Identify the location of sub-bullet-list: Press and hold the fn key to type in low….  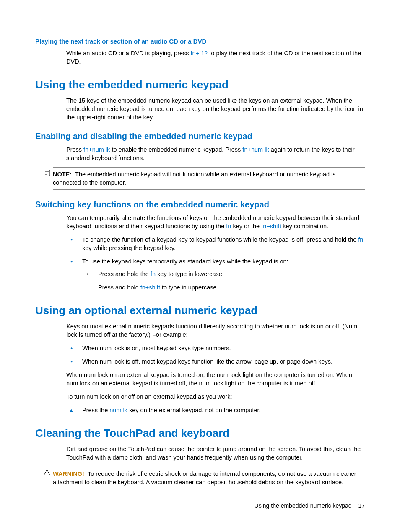
(223, 281).